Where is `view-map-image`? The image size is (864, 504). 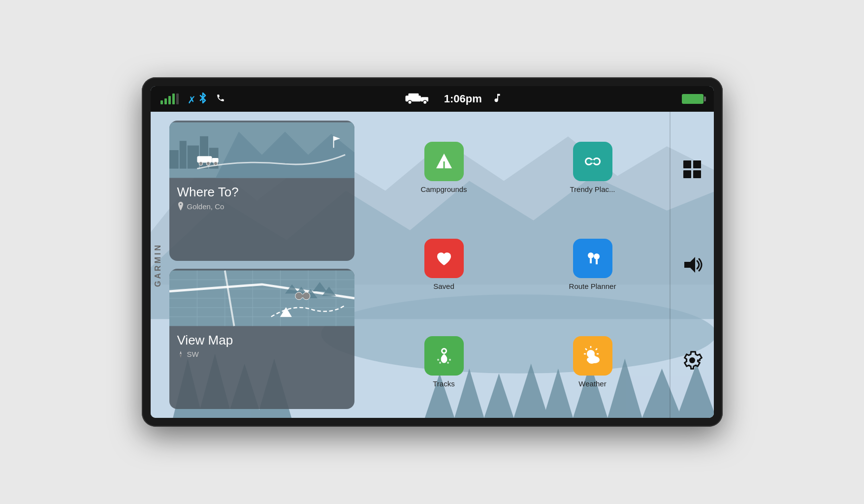 view-map-image is located at coordinates (262, 298).